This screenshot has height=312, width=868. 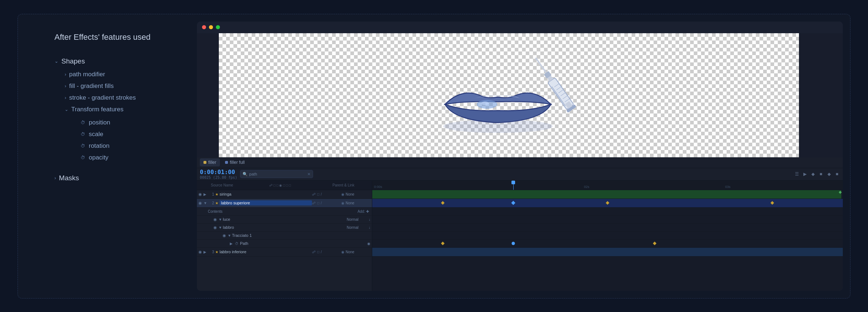 I want to click on minimize-button, so click(x=211, y=27).